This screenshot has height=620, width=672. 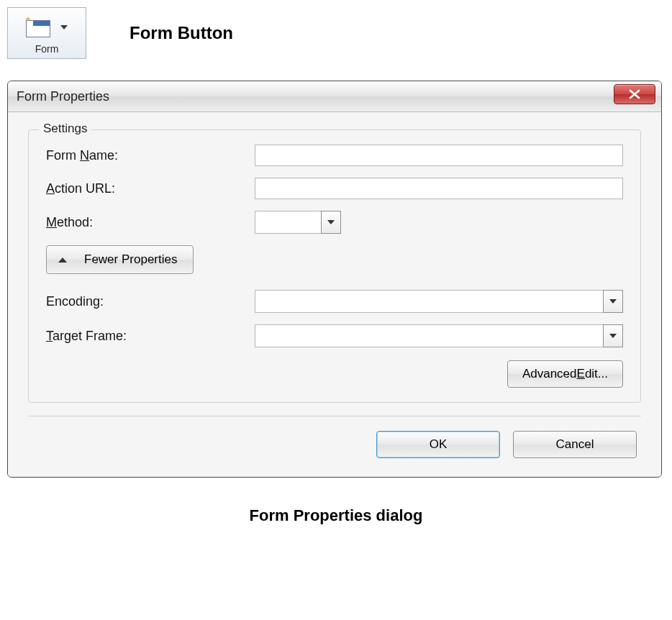 What do you see at coordinates (635, 94) in the screenshot?
I see `close-button` at bounding box center [635, 94].